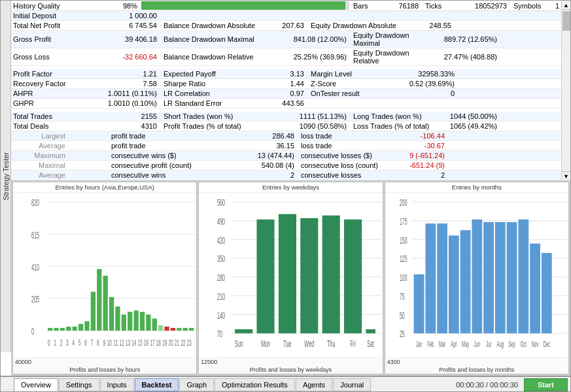  Describe the element at coordinates (131, 103) in the screenshot. I see `ghpr-value: 1.0010 (0.10%)` at that location.